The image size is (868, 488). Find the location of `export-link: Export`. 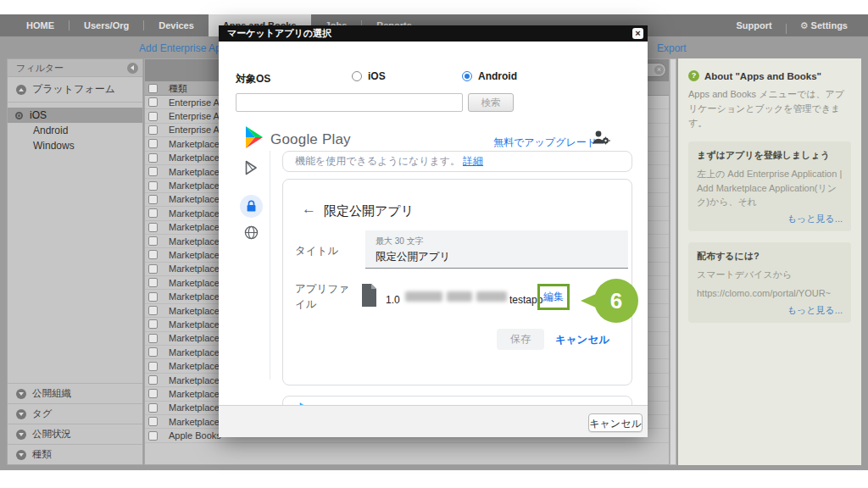

export-link: Export is located at coordinates (671, 48).